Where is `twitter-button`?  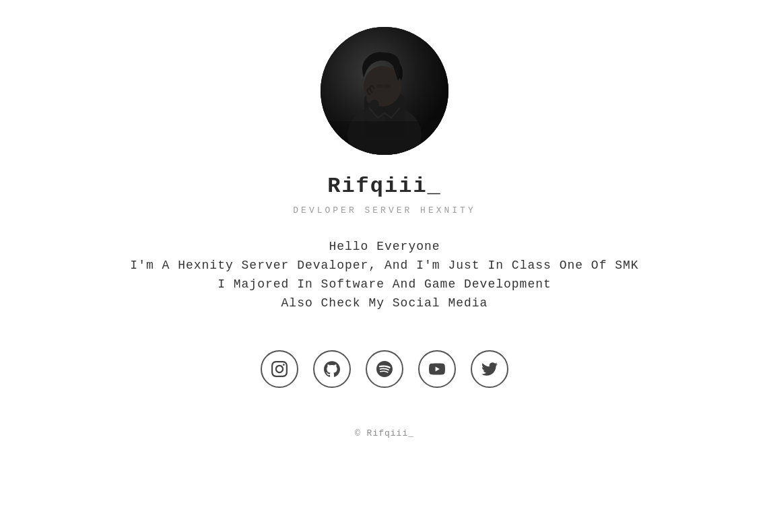 twitter-button is located at coordinates (490, 369).